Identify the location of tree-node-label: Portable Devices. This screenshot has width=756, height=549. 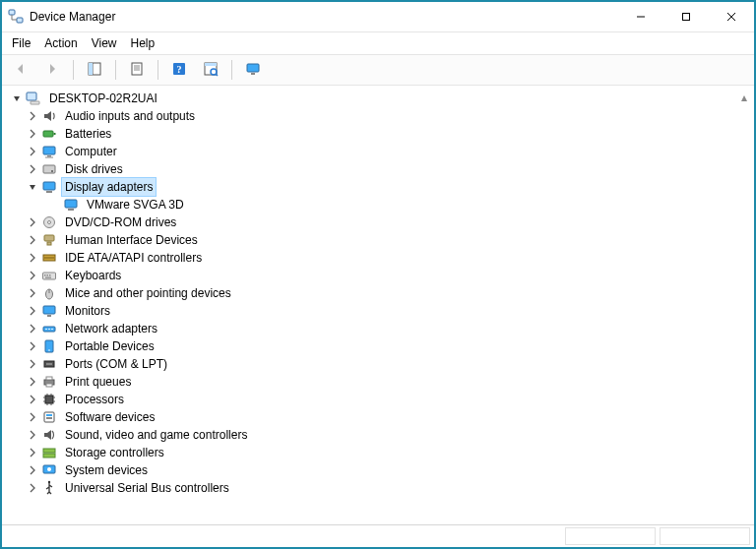
(110, 346).